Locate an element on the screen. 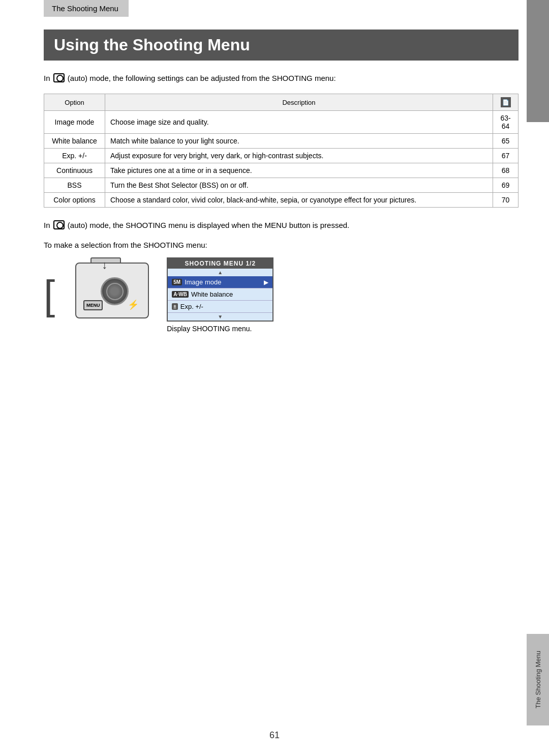 Image resolution: width=549 pixels, height=756 pixels. table-row: BSSTurn the Best Shot Selector (BSS) on … is located at coordinates (282, 185).